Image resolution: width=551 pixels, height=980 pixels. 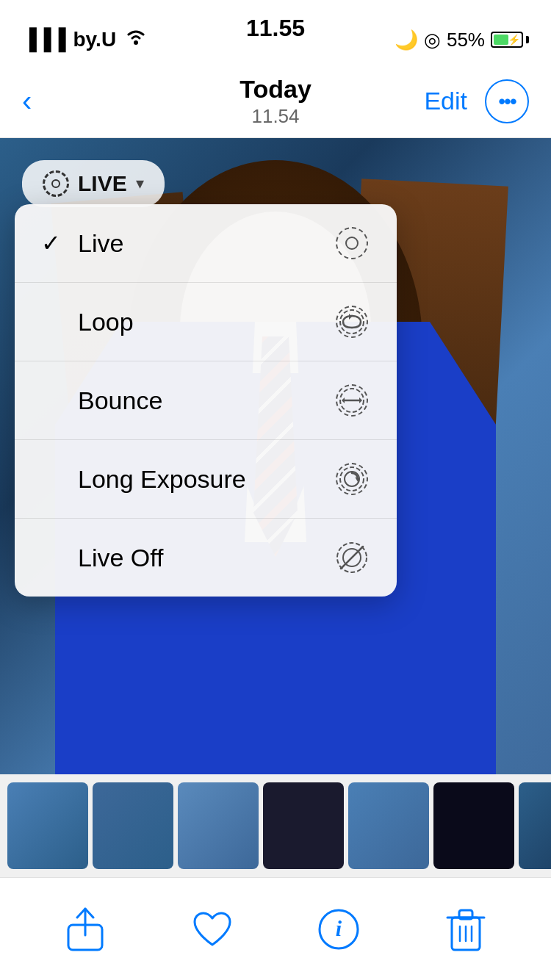 What do you see at coordinates (276, 90) in the screenshot?
I see `nav-title: Today` at bounding box center [276, 90].